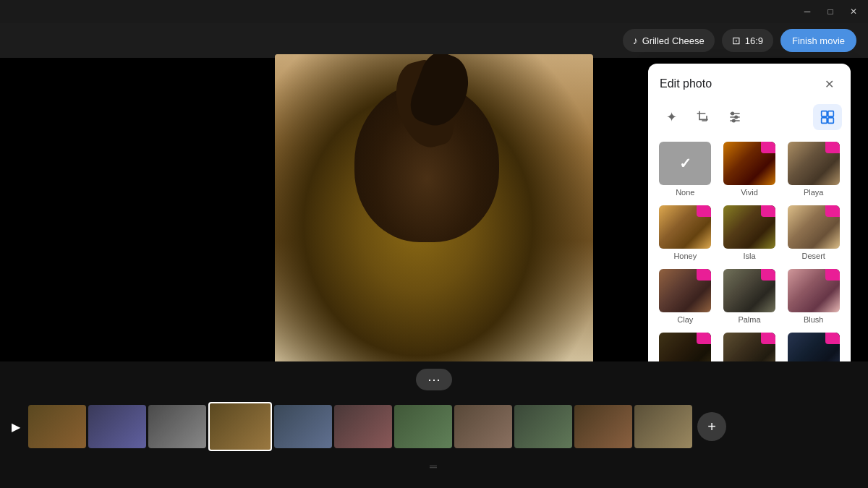 The width and height of the screenshot is (868, 488). Describe the element at coordinates (749, 320) in the screenshot. I see `filter-palma-label: Palma` at that location.